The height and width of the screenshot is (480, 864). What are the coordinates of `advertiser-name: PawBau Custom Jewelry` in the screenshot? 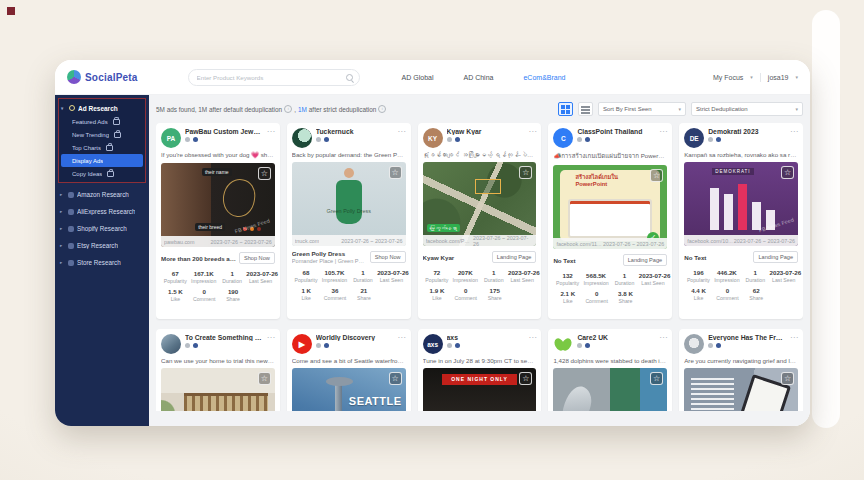 It's located at (224, 132).